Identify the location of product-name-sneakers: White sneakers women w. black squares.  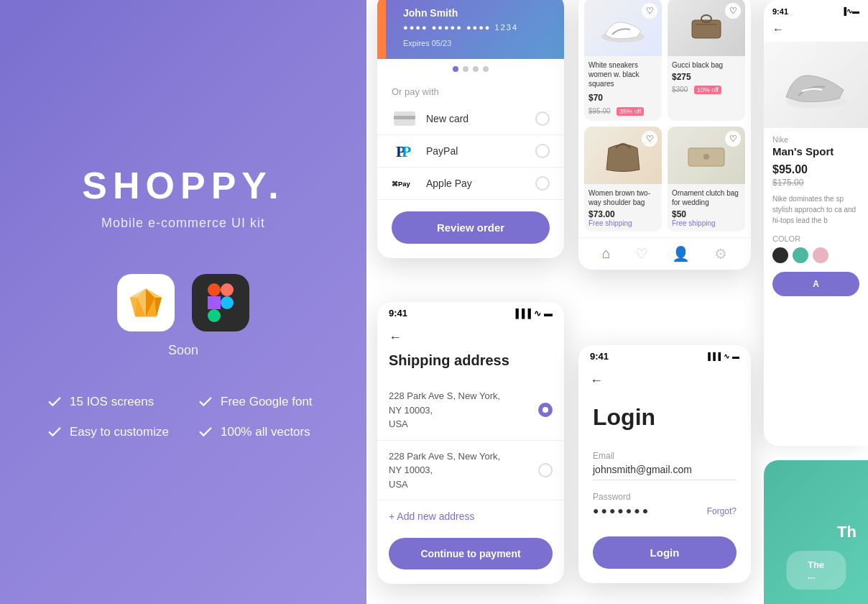
(623, 75).